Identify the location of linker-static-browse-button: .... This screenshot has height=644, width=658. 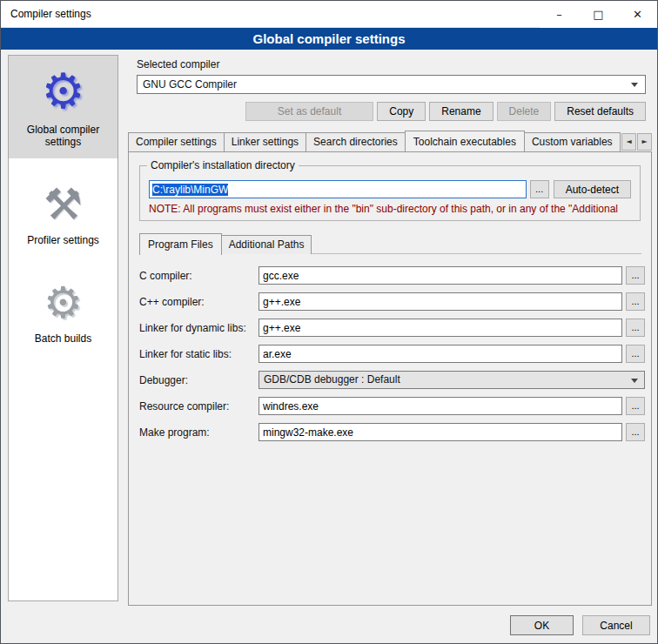
(635, 353).